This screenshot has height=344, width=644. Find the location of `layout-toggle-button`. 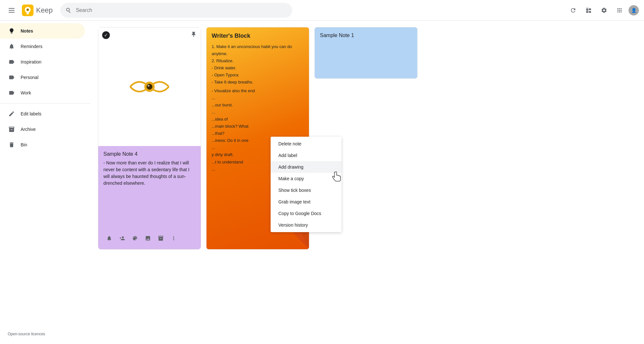

layout-toggle-button is located at coordinates (589, 10).